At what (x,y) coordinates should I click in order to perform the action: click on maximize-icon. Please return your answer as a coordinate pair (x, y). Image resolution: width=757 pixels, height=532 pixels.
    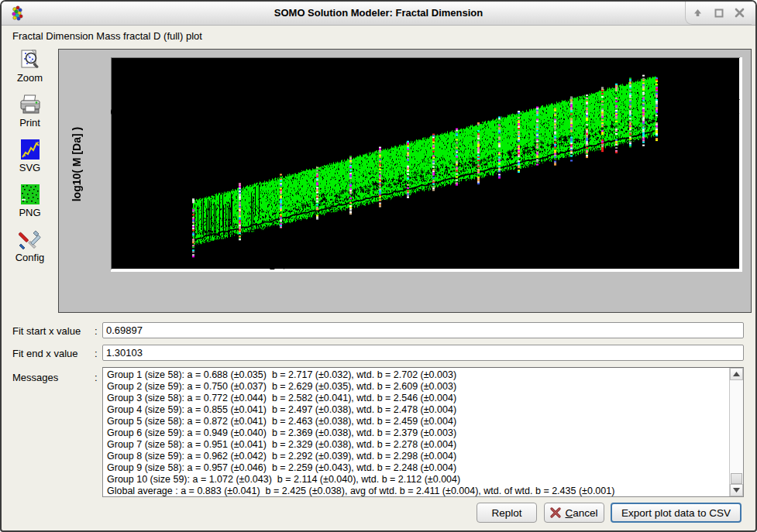
    Looking at the image, I should click on (719, 13).